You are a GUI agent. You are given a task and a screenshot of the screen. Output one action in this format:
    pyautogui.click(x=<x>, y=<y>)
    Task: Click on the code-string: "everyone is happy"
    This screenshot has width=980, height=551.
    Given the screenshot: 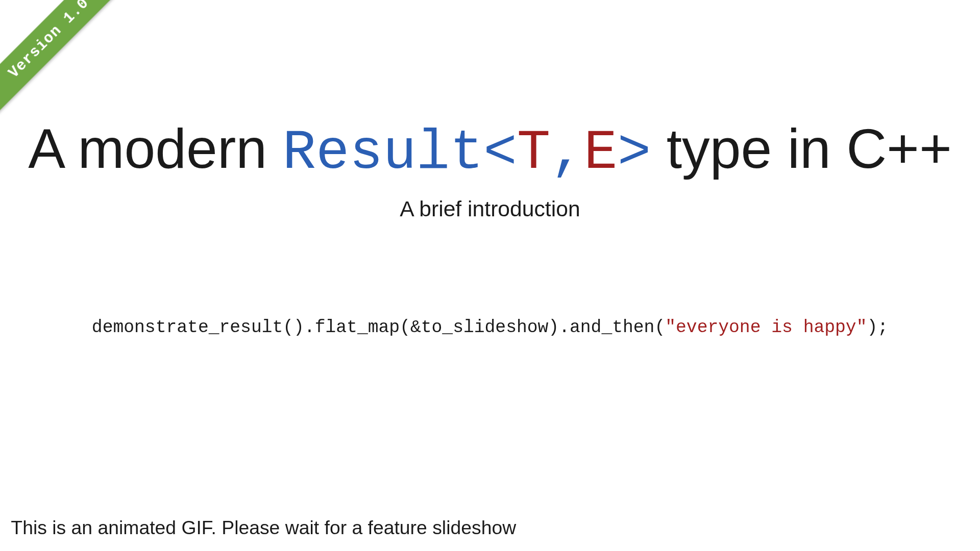 What is the action you would take?
    pyautogui.click(x=766, y=327)
    